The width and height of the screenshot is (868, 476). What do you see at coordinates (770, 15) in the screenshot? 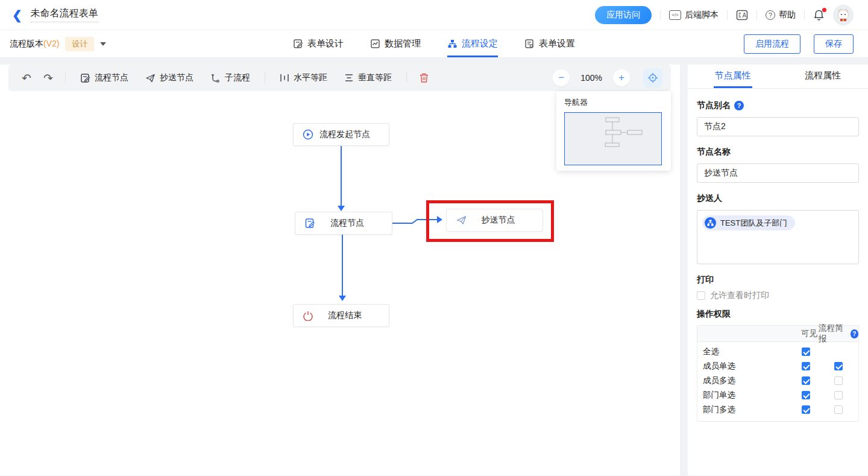
I see `question-icon: ?` at bounding box center [770, 15].